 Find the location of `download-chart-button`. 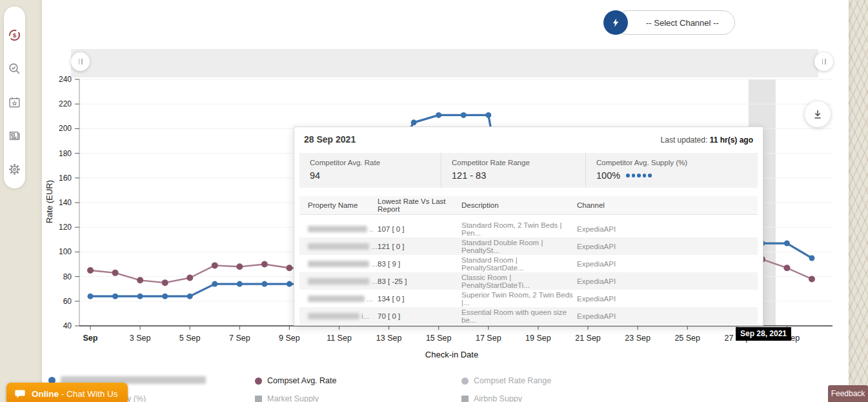

download-chart-button is located at coordinates (818, 114).